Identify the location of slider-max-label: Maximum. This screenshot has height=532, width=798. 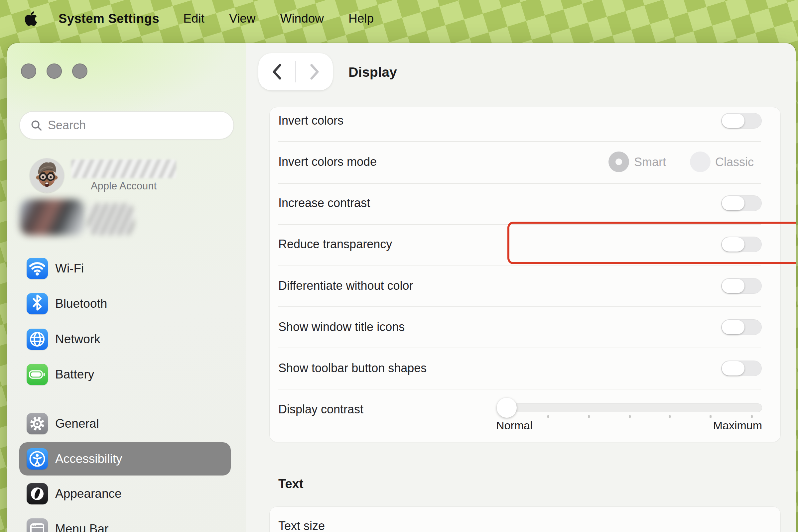
(712, 425).